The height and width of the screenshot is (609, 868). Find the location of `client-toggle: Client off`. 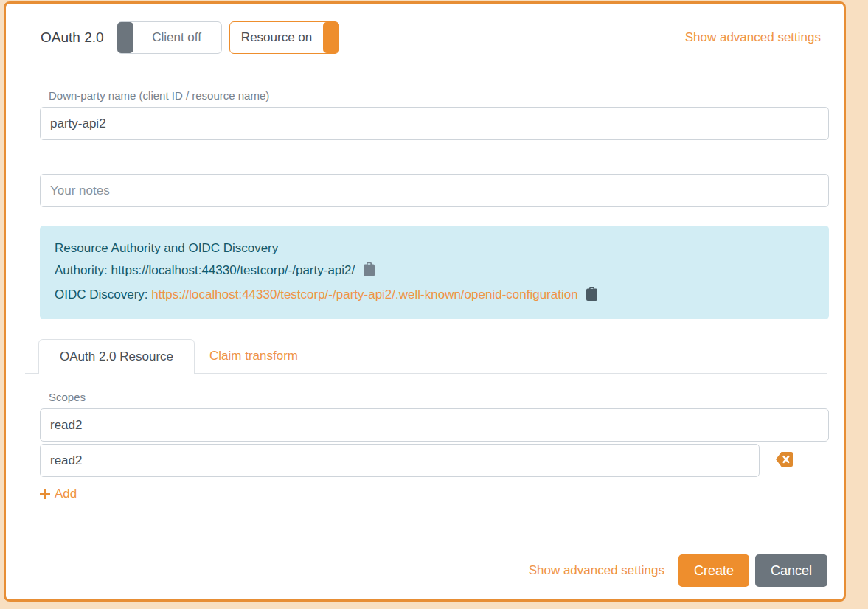

client-toggle: Client off is located at coordinates (170, 38).